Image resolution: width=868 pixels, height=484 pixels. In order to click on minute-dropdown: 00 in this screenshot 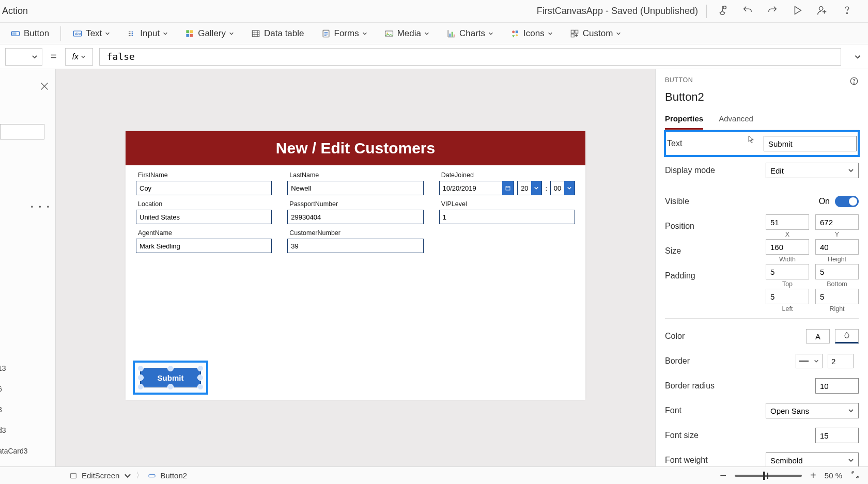, I will do `click(563, 188)`.